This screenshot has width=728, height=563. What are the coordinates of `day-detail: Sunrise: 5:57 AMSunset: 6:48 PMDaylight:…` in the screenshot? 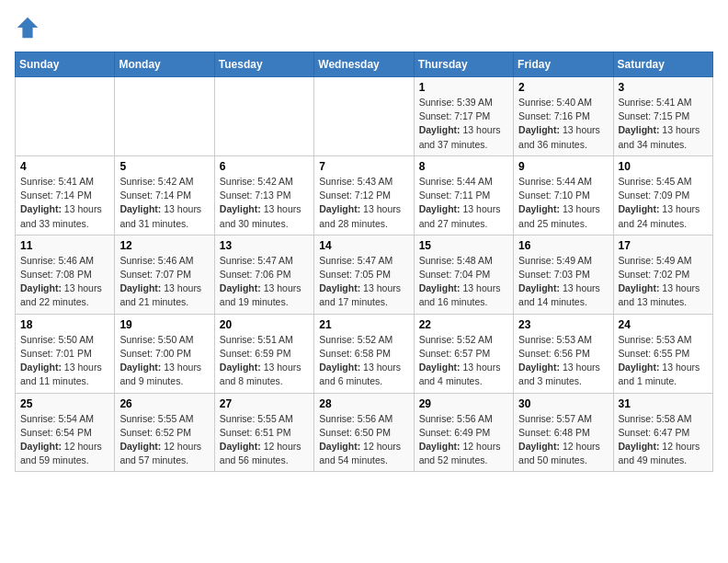 It's located at (563, 440).